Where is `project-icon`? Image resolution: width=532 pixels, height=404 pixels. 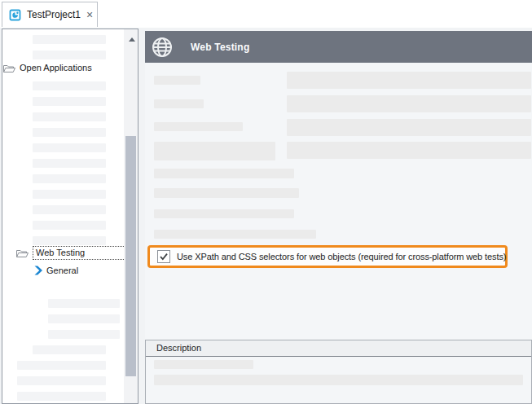
project-icon is located at coordinates (15, 15).